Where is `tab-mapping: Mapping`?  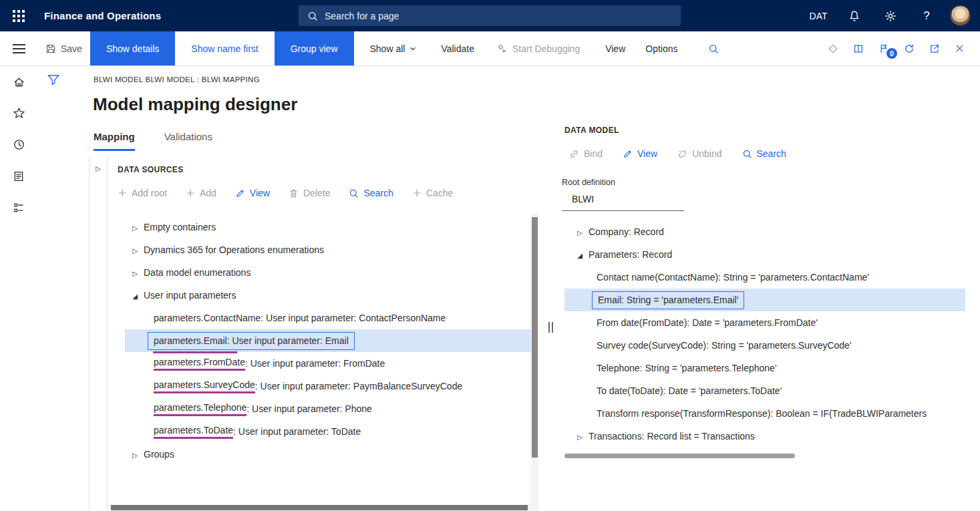
tab-mapping: Mapping is located at coordinates (114, 141).